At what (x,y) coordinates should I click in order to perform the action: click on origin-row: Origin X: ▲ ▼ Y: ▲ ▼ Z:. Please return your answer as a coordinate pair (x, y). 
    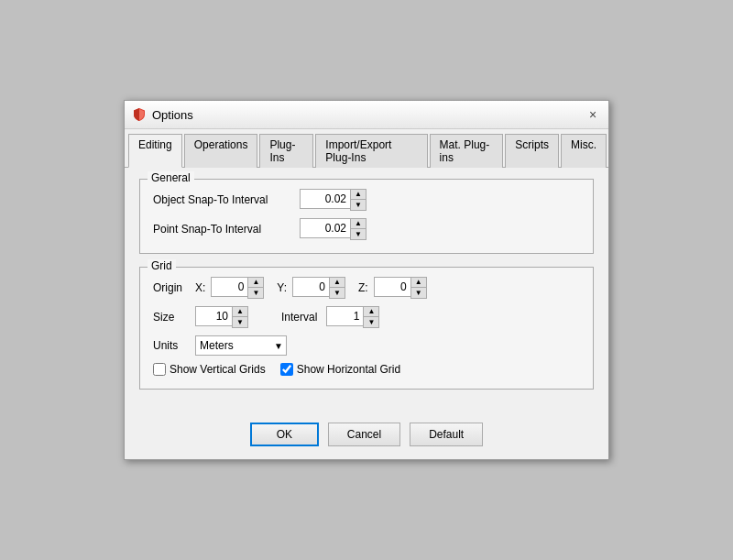
    Looking at the image, I should click on (366, 288).